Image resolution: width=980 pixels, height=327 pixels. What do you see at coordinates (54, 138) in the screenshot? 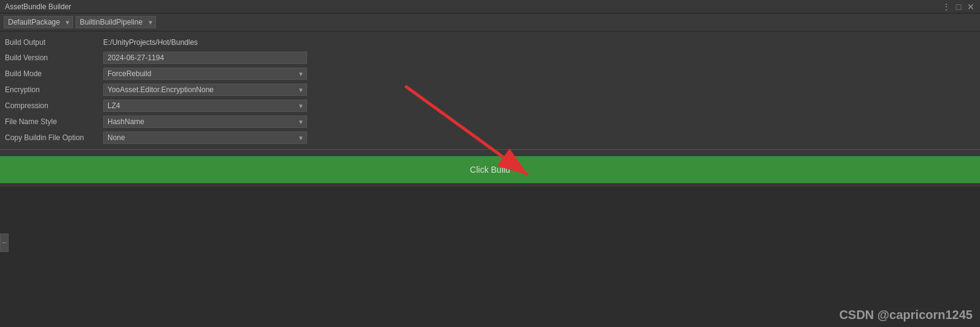
I see `copy-buildin-file-option-label: Copy Buildin File Option` at bounding box center [54, 138].